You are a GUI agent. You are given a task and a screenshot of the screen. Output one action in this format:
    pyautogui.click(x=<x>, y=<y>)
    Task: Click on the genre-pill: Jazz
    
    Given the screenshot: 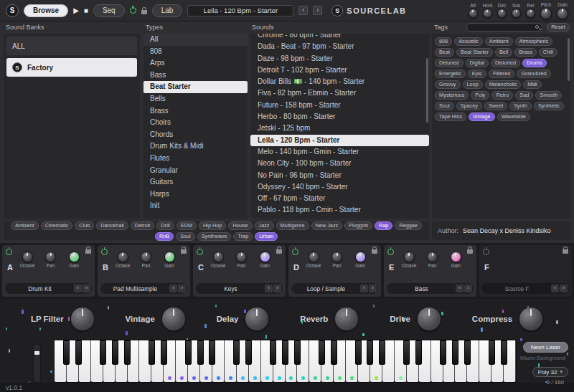 What is the action you would take?
    pyautogui.click(x=264, y=226)
    